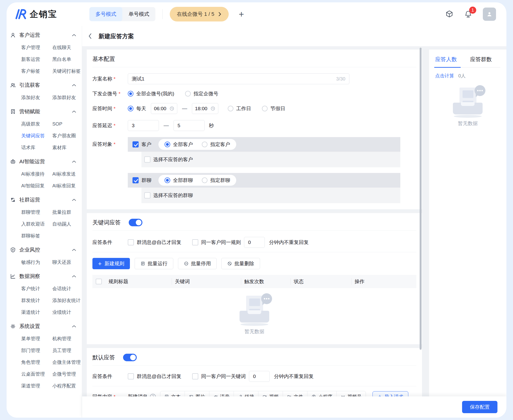 This screenshot has width=513, height=420. What do you see at coordinates (37, 350) in the screenshot?
I see `sidebar-item: 部门管理` at bounding box center [37, 350].